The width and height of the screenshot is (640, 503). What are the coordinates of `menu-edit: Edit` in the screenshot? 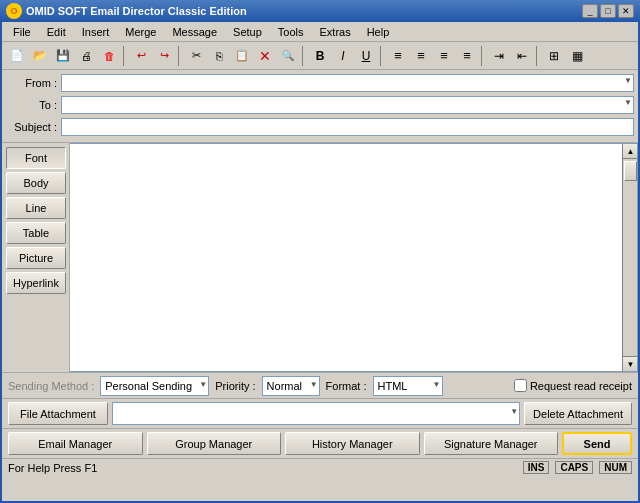 It's located at (56, 32).